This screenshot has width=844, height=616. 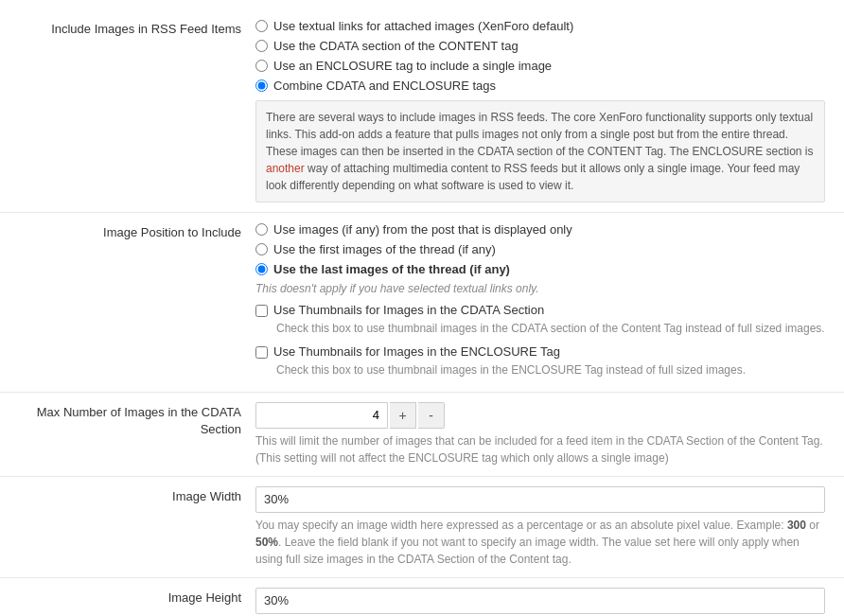 I want to click on checkbox-thumb-cdata-desc: Check this box to use thumbnail images i…, so click(x=551, y=329).